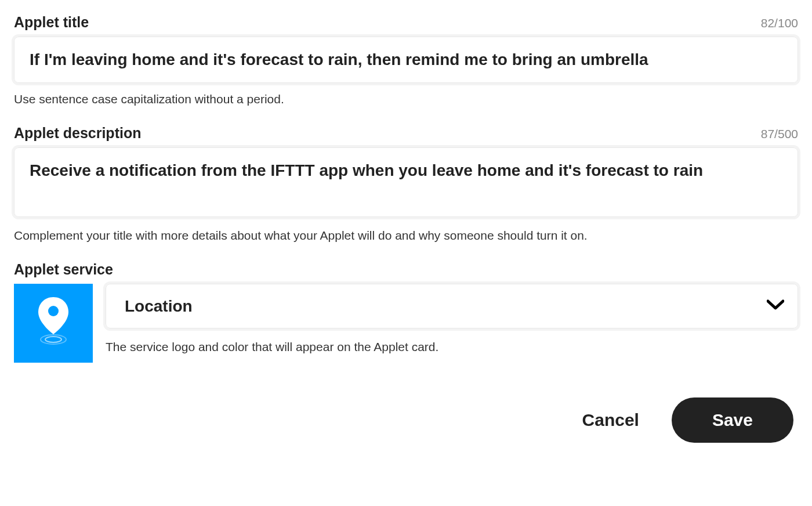 The width and height of the screenshot is (812, 506). What do you see at coordinates (406, 420) in the screenshot?
I see `button-row: Cancel Save` at bounding box center [406, 420].